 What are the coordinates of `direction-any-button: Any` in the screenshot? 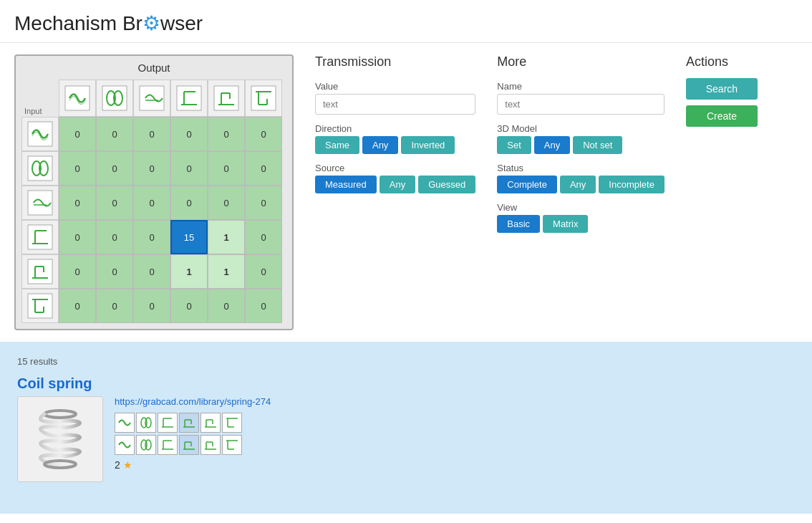 It's located at (380, 145).